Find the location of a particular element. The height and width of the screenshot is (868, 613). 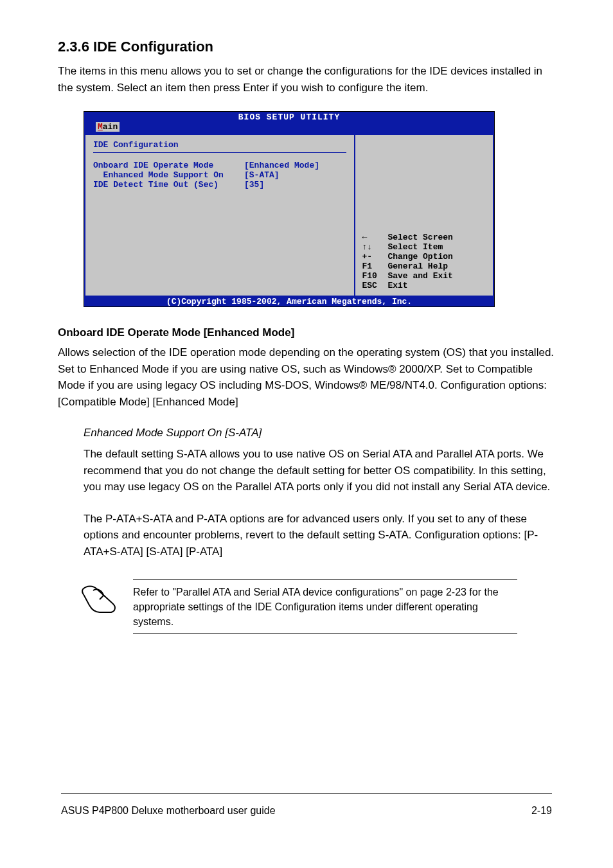

bios-help-key: +- is located at coordinates (375, 257).